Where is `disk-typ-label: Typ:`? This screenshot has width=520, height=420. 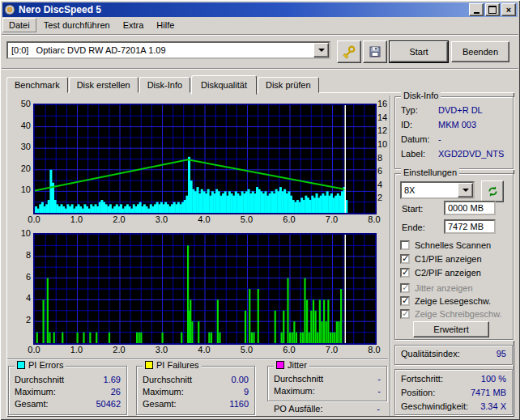
disk-typ-label: Typ: is located at coordinates (420, 110).